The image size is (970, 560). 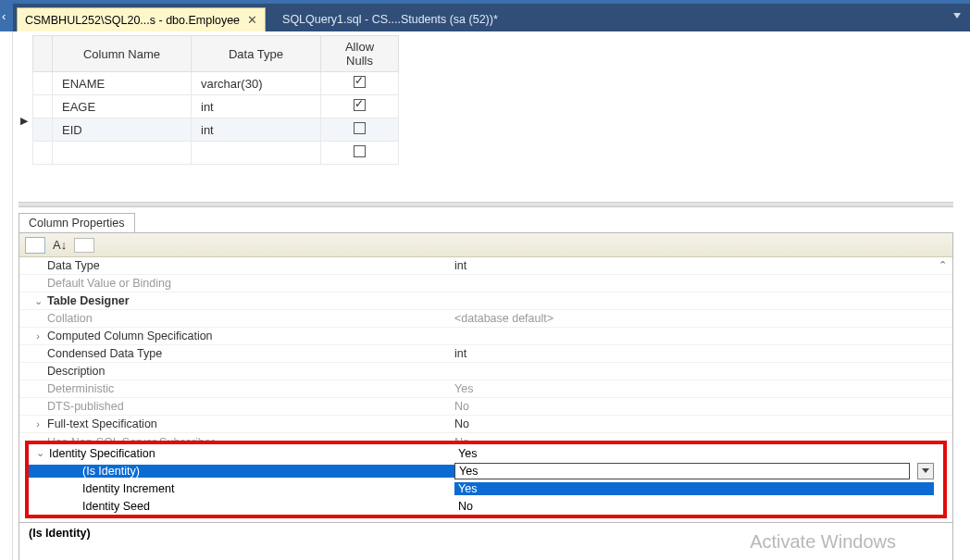 What do you see at coordinates (216, 100) in the screenshot?
I see `columns-grid: Column Name Data Type Allow Nulls ENAMEv…` at bounding box center [216, 100].